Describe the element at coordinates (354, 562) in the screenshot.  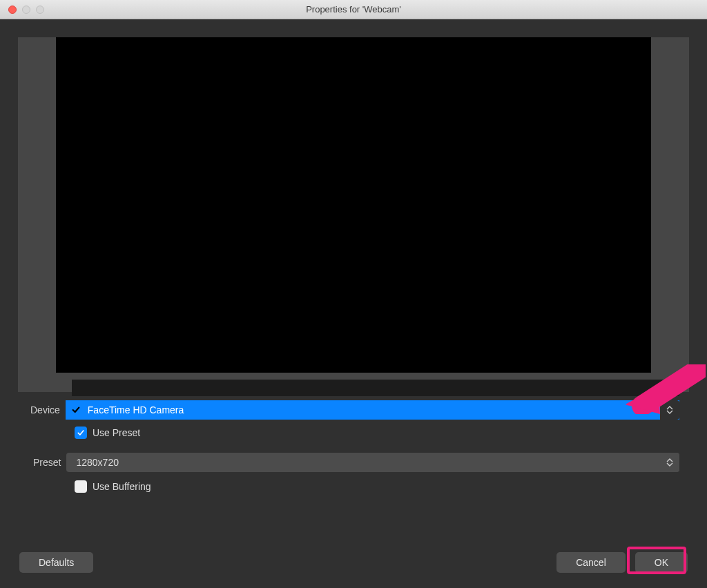
I see `dialog-buttons: Defaults Cancel OK` at that location.